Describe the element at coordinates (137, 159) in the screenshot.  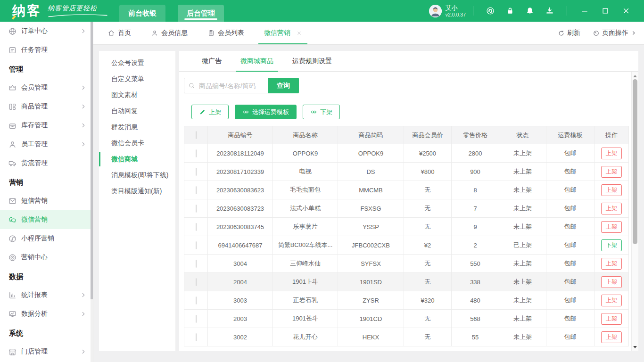
I see `submenu-item: 微信商城` at that location.